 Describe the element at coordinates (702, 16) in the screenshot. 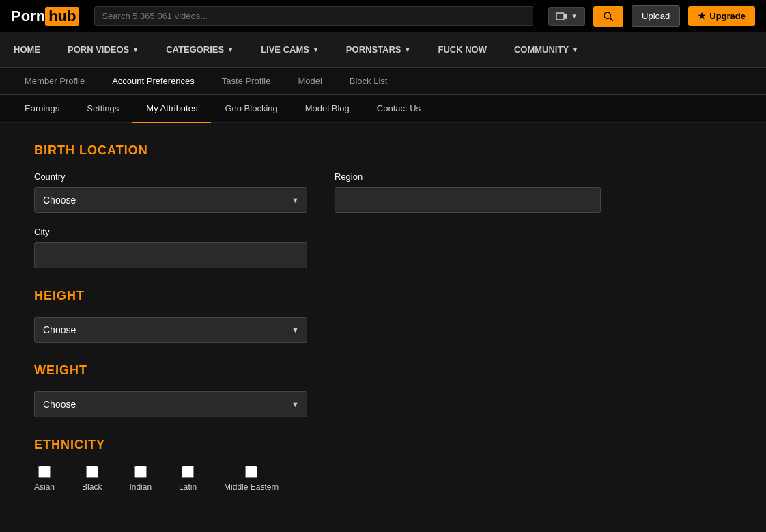

I see `star-icon: ★` at that location.